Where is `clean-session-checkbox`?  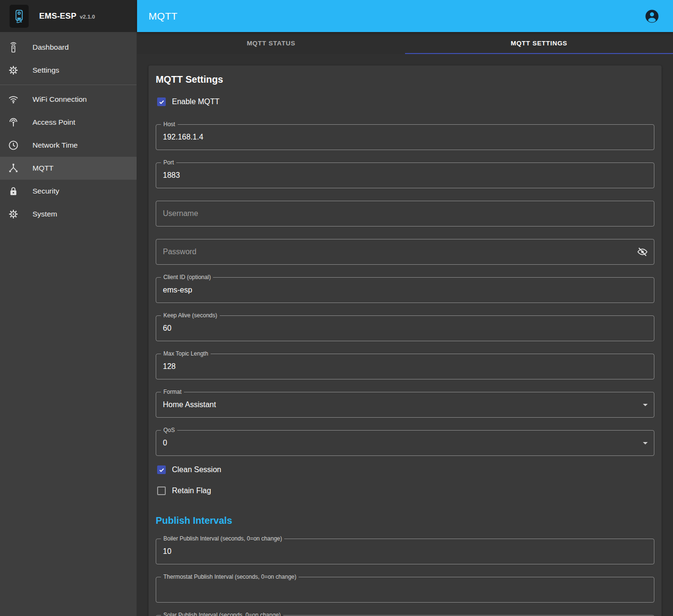 clean-session-checkbox is located at coordinates (161, 470).